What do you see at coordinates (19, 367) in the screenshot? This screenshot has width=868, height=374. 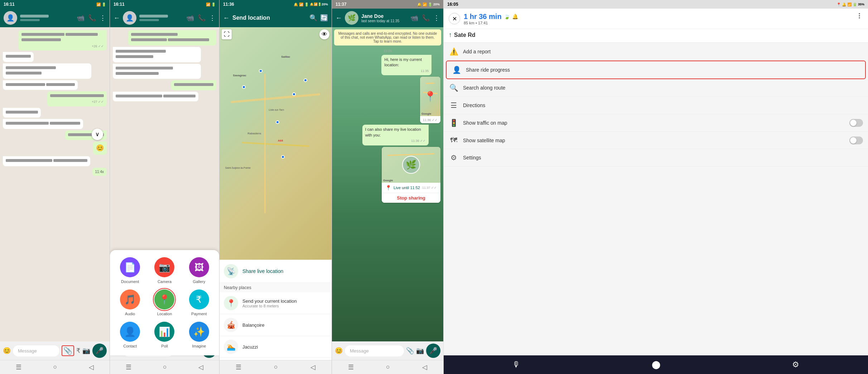 I see `nav-menu-icon: ☰` at bounding box center [19, 367].